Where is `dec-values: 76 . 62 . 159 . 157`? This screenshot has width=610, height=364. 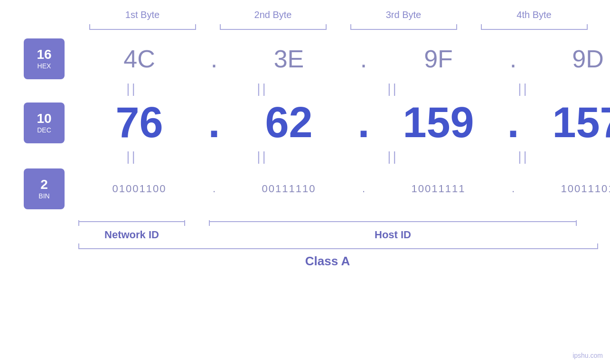
dec-values: 76 . 62 . 159 . 157 is located at coordinates (342, 122).